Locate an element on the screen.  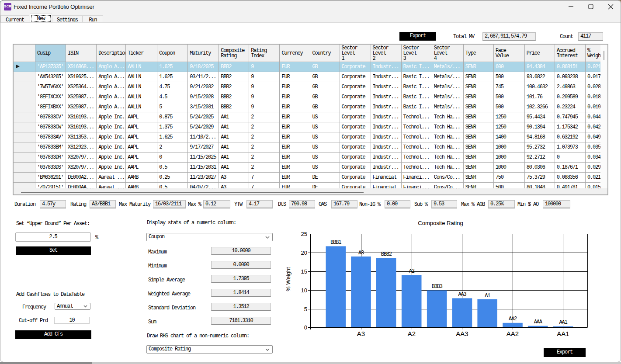
svg-text: AAA is located at coordinates (538, 322).